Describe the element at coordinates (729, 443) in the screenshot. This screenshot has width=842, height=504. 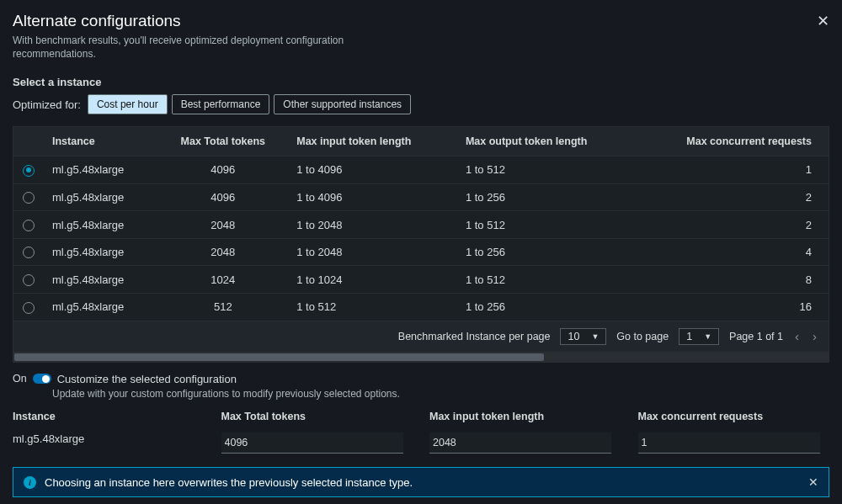
I see `concurrent-input` at that location.